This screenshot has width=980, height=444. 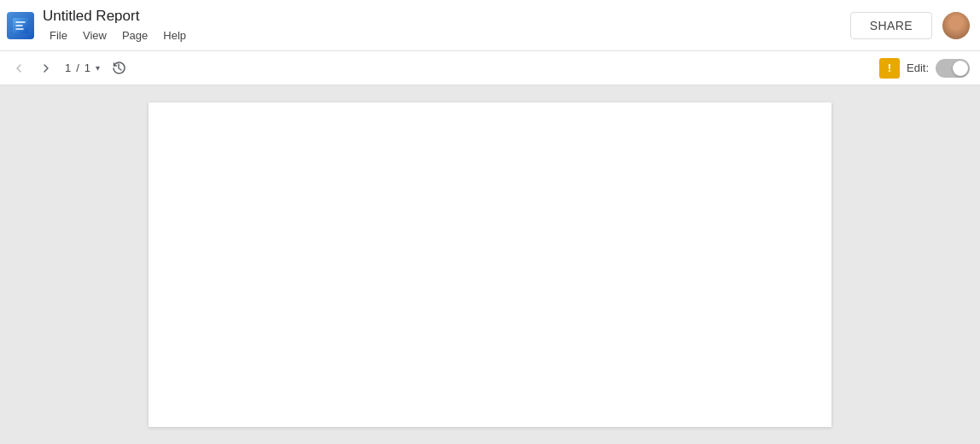 I want to click on menu-help: Help, so click(x=174, y=36).